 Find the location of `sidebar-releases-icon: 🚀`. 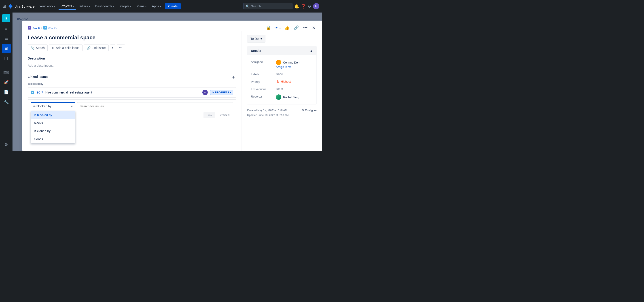

sidebar-releases-icon: 🚀 is located at coordinates (6, 82).